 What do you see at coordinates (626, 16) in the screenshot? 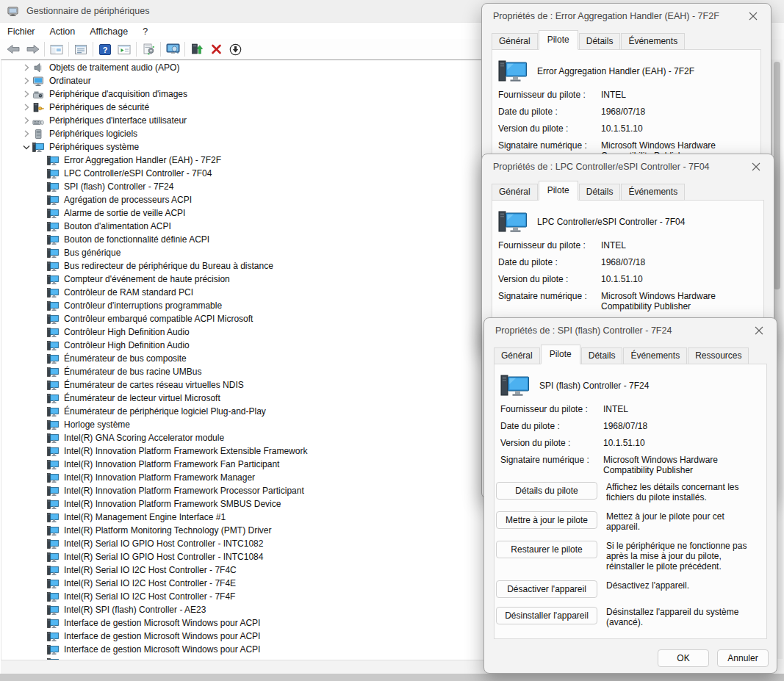
I see `dialog-titlebar: Propriétés de : Error Aggregation Handle…` at bounding box center [626, 16].